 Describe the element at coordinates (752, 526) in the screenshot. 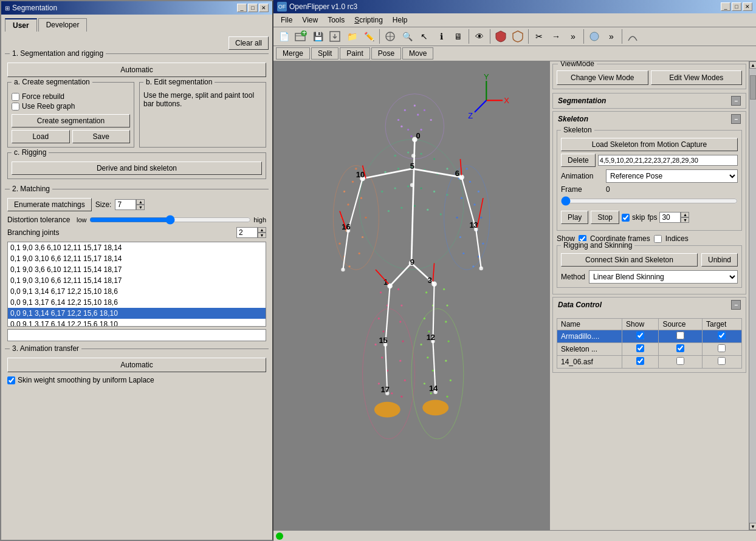

I see `scroll-down-button: ▼` at that location.